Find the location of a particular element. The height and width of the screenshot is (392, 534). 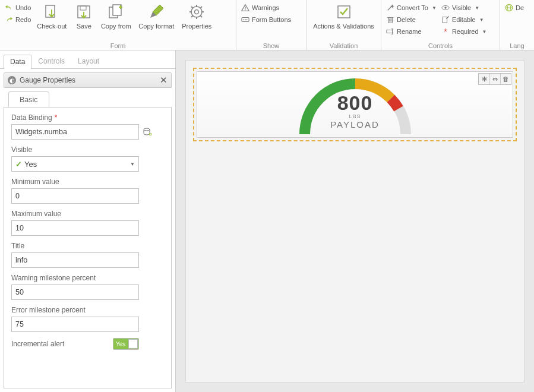

properties-button: Properties is located at coordinates (197, 21).